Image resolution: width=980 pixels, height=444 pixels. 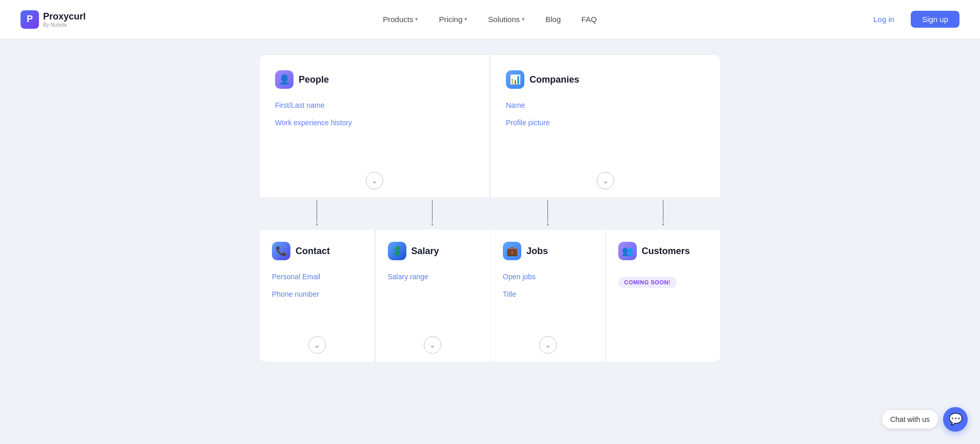 What do you see at coordinates (664, 296) in the screenshot?
I see `customers-card: 👥 Customers COMING SOON!` at bounding box center [664, 296].